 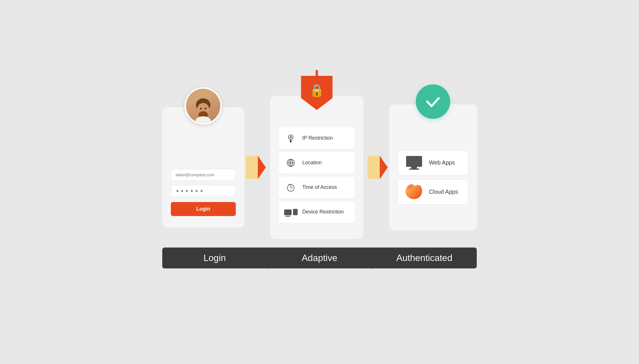 I want to click on svg-text: 24, so click(x=290, y=184).